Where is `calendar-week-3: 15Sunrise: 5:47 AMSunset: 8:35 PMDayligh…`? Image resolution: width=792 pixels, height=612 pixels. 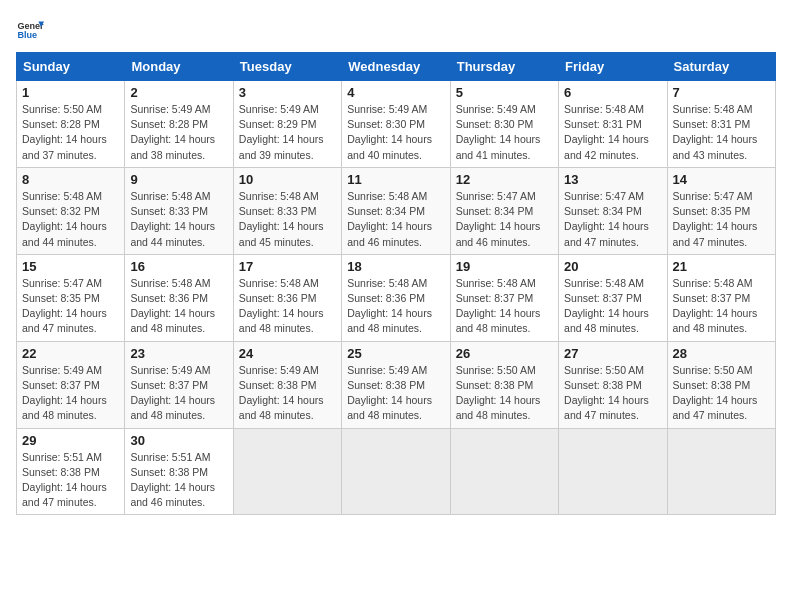
calendar-week-3: 15Sunrise: 5:47 AMSunset: 8:35 PMDayligh… is located at coordinates (396, 298).